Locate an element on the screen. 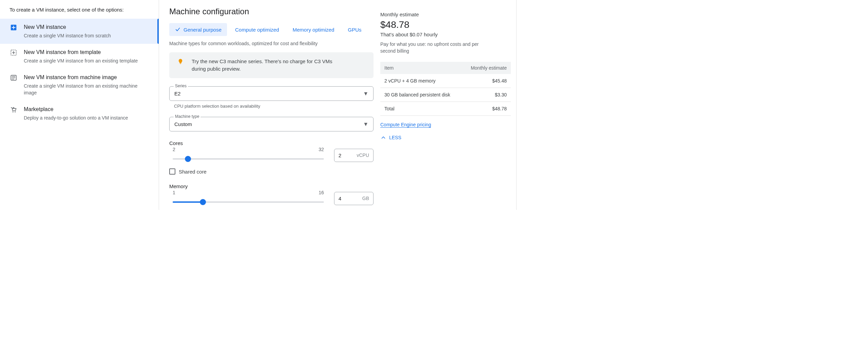 The height and width of the screenshot is (343, 868). cores-unit: vCPU is located at coordinates (363, 155).